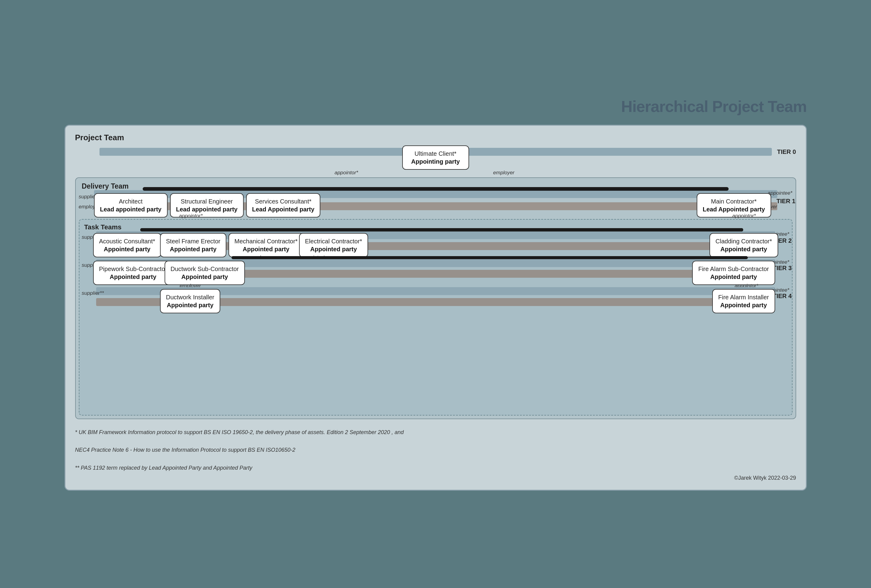 Image resolution: width=871 pixels, height=588 pixels. I want to click on appointee-t1-label: appointee*, so click(780, 193).